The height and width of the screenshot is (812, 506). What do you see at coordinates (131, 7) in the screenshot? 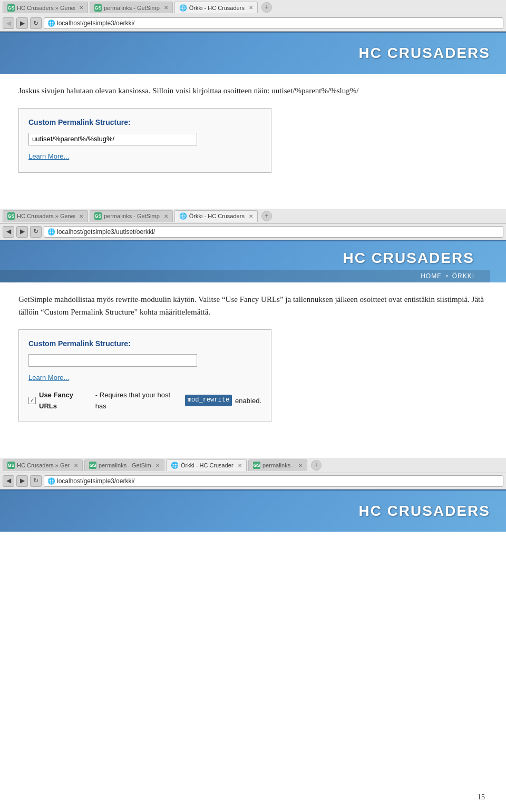
I see `tab-2-permalinks: GS permalinks - GetSimp ✕` at bounding box center [131, 7].